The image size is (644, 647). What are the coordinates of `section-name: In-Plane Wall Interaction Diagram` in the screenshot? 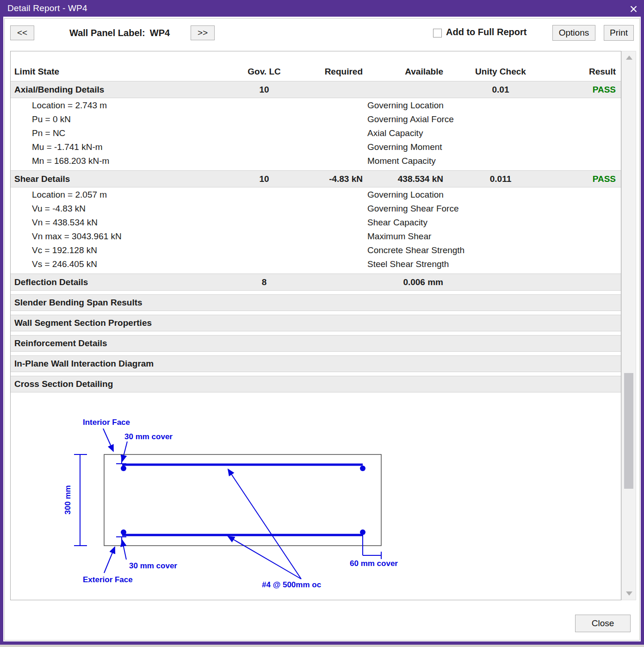 It's located at (121, 364).